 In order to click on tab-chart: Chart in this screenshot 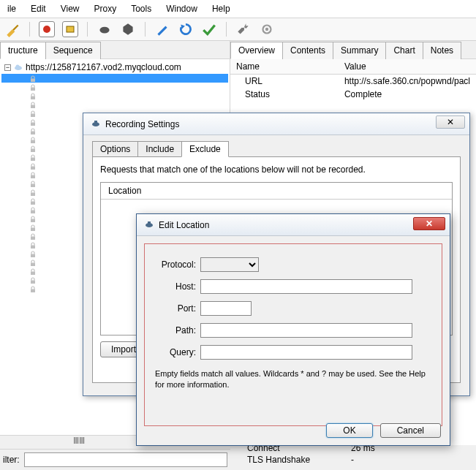, I will do `click(404, 50)`.